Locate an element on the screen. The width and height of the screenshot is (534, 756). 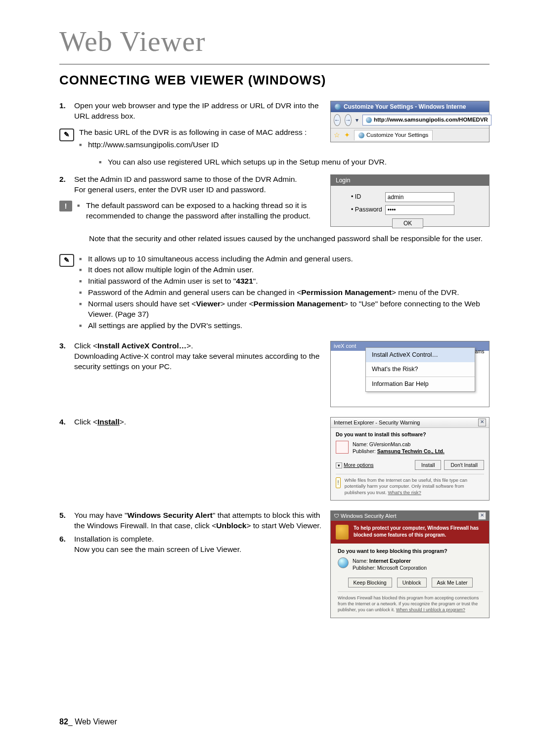
login-ok-button: OK is located at coordinates (407, 223).